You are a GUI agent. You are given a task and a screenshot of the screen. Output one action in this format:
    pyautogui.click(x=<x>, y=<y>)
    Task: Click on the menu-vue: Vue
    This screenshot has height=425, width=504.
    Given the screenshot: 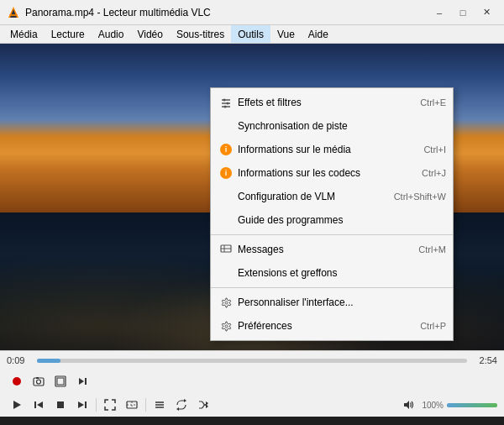 What is the action you would take?
    pyautogui.click(x=286, y=34)
    